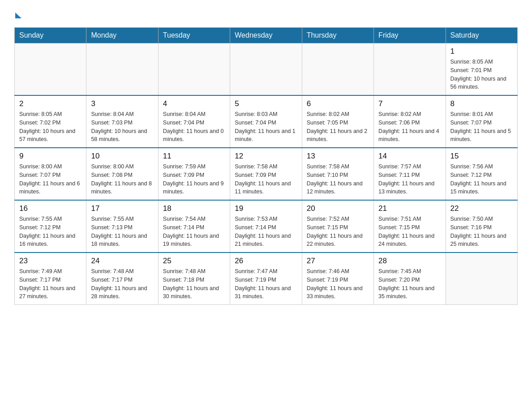  I want to click on calendar-day-cell: 15Sunrise: 7:56 AMSunset: 7:12 PMDayligh…, so click(481, 174).